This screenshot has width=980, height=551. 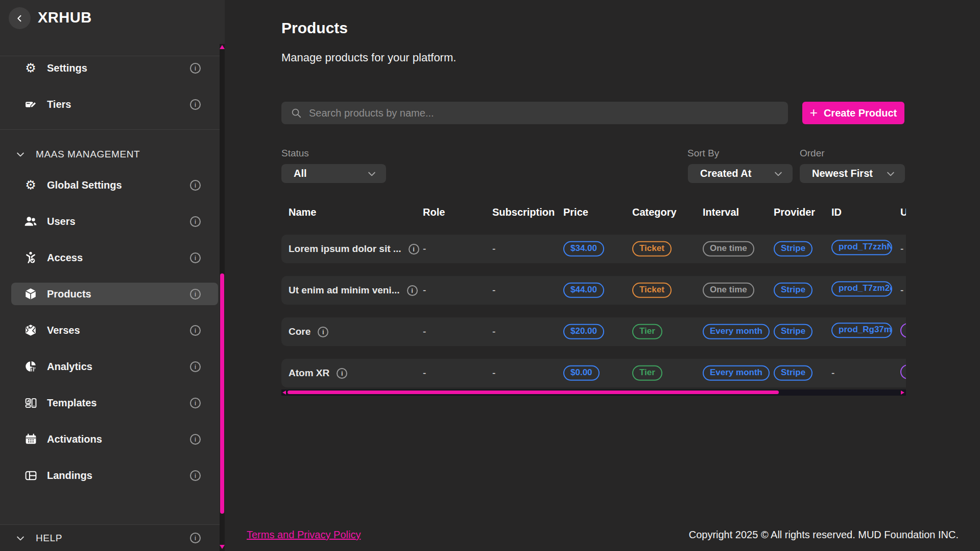 I want to click on collapse-sidebar-button, so click(x=19, y=18).